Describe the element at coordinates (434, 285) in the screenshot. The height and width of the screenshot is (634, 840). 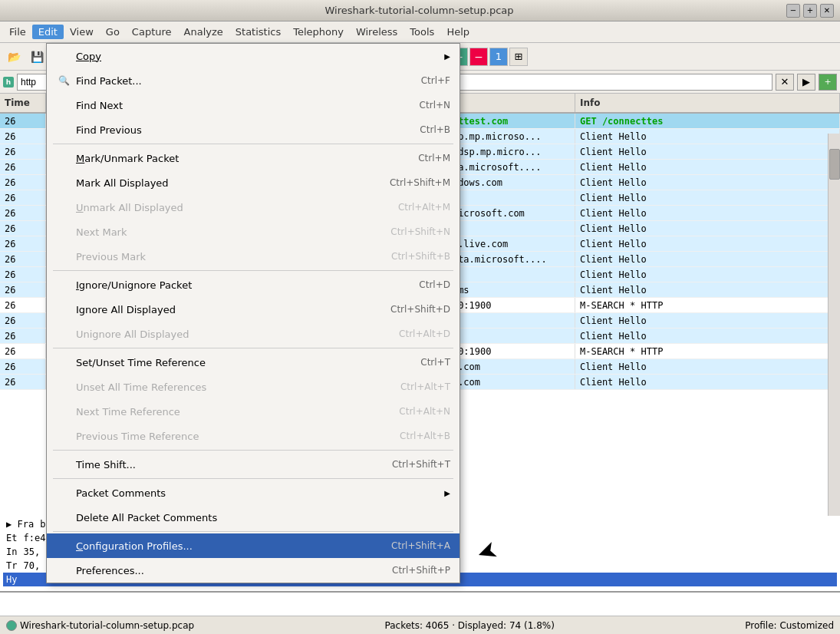
I see `menu-item-shortcut: Ctrl+D` at that location.